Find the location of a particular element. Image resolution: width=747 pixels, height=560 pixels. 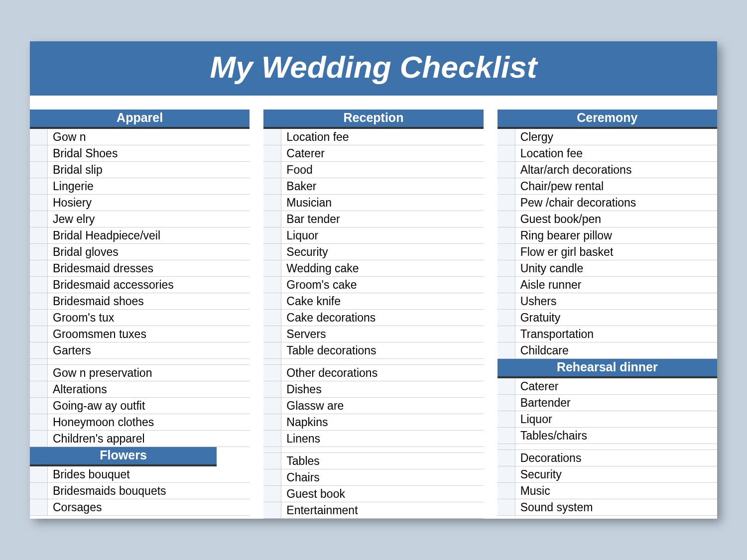

item-label: Bridal Headpiece/veil is located at coordinates (148, 236).